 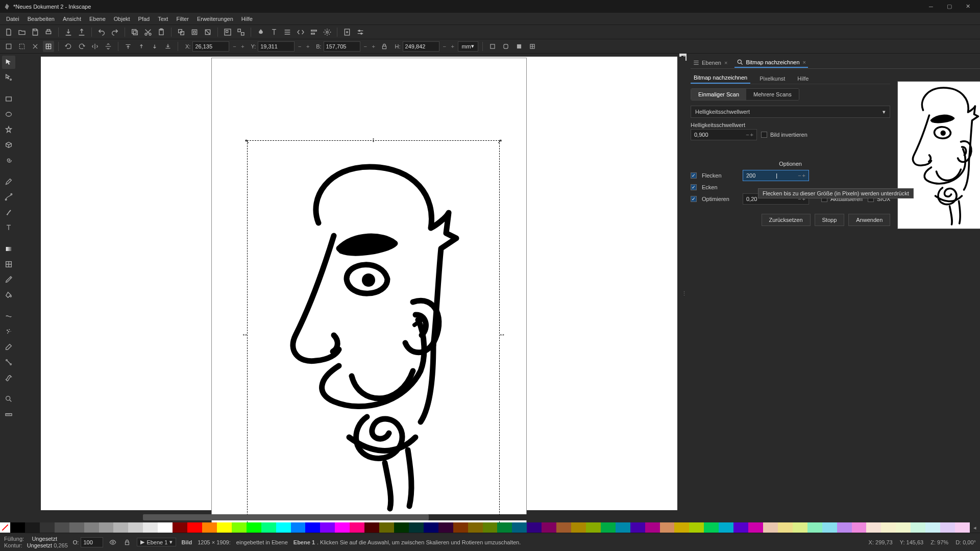 I want to click on select-all-layers-button, so click(x=9, y=46).